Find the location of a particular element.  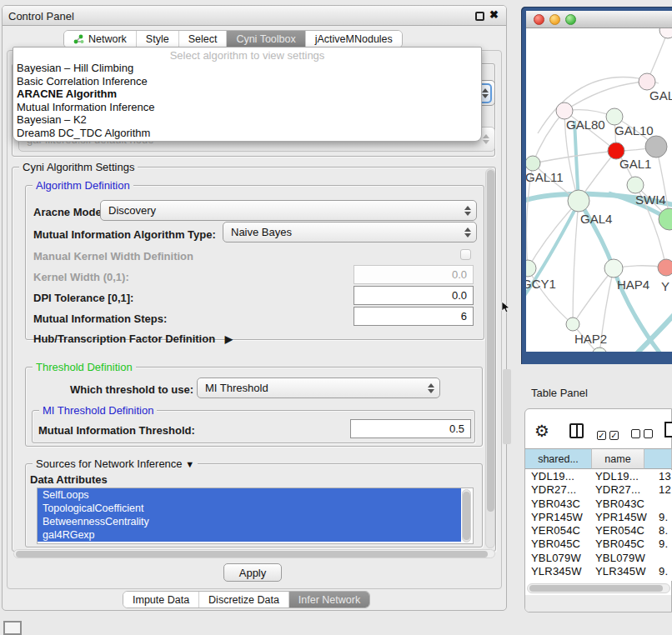

aracne-mode-combobox: Discovery is located at coordinates (288, 210).